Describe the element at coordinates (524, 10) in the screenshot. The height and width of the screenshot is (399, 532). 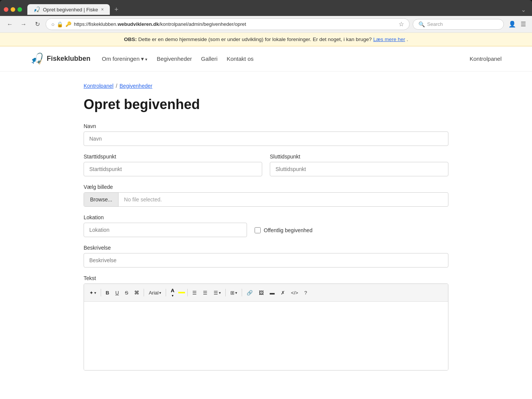
I see `tab-list-button: ⌄` at that location.